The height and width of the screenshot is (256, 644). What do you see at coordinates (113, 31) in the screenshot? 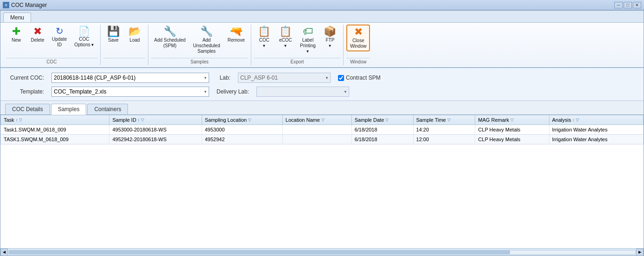
I see `save-icon: 💾` at bounding box center [113, 31].